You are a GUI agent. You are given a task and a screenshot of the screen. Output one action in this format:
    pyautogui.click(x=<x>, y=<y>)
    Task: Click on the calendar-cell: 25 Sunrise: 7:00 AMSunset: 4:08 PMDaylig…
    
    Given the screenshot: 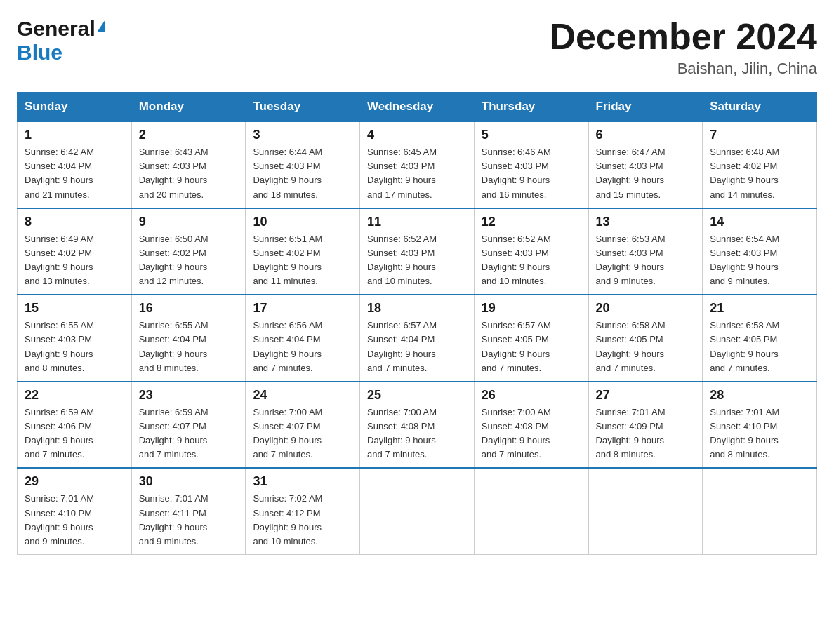 What is the action you would take?
    pyautogui.click(x=417, y=425)
    